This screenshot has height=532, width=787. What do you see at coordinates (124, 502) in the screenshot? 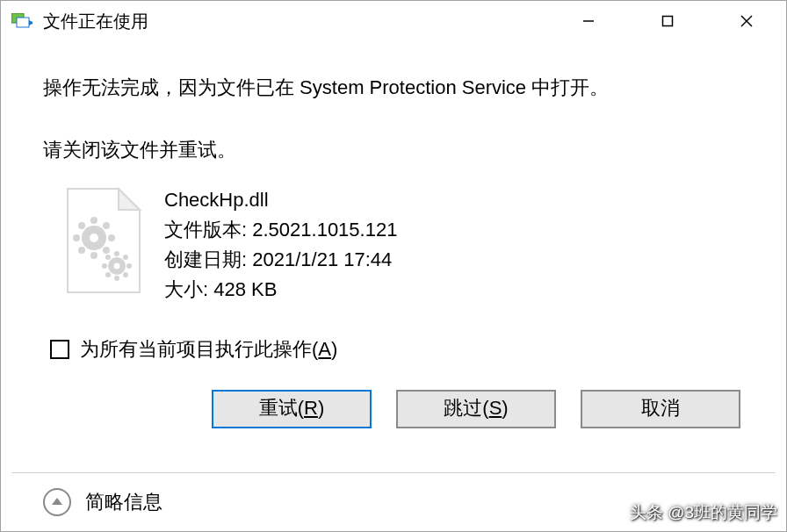
I see `brief-info-label: 简略信息` at bounding box center [124, 502].